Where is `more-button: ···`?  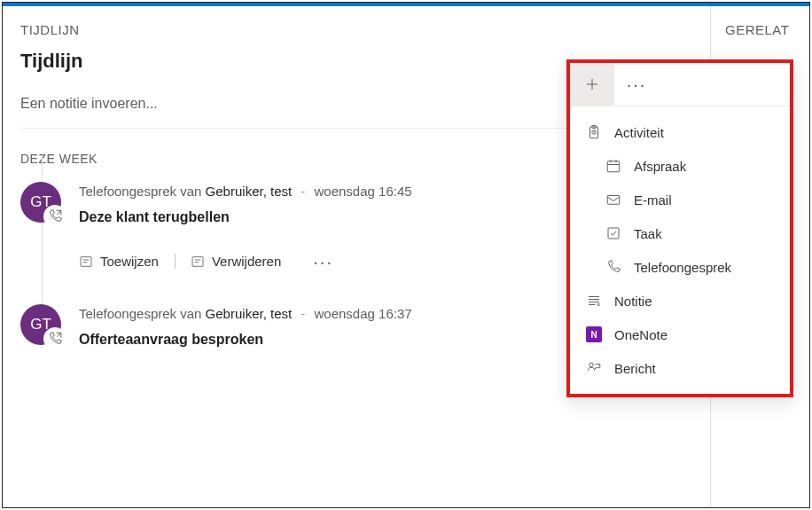
more-button: ··· is located at coordinates (636, 84).